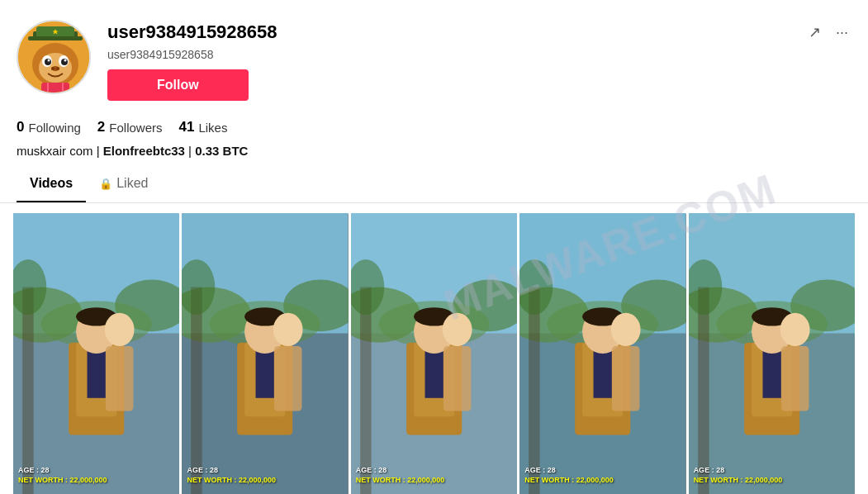 The height and width of the screenshot is (494, 868). What do you see at coordinates (603, 354) in the screenshot?
I see `video-card: AGE : 28 NET WORTH : 22,000,000 ▷ 596 ✝ …` at bounding box center [603, 354].